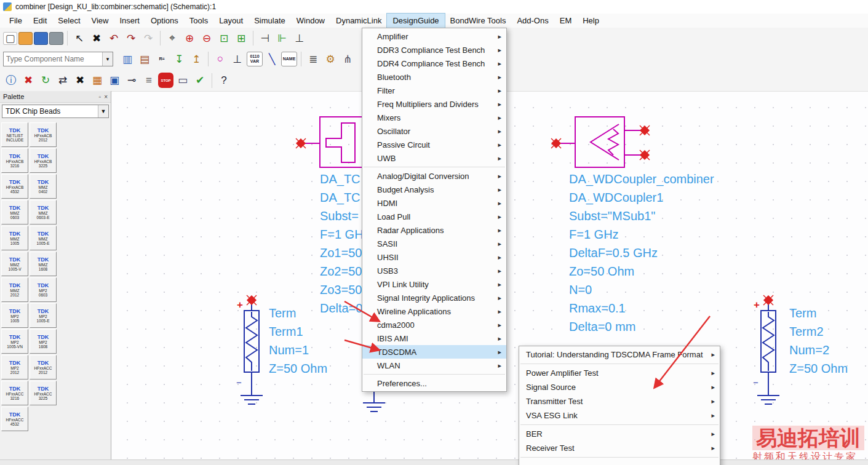  Describe the element at coordinates (619, 354) in the screenshot. I see `tdscdma-item-tutorial-understanding-tdscdma-frame-format: Tutorial: Understanding TDSCDMA Frame Fo…` at that location.